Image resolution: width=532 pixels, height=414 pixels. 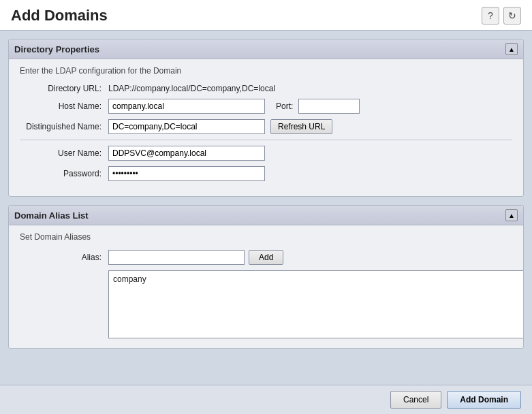 What do you see at coordinates (64, 174) in the screenshot?
I see `password-label: Password:` at bounding box center [64, 174].